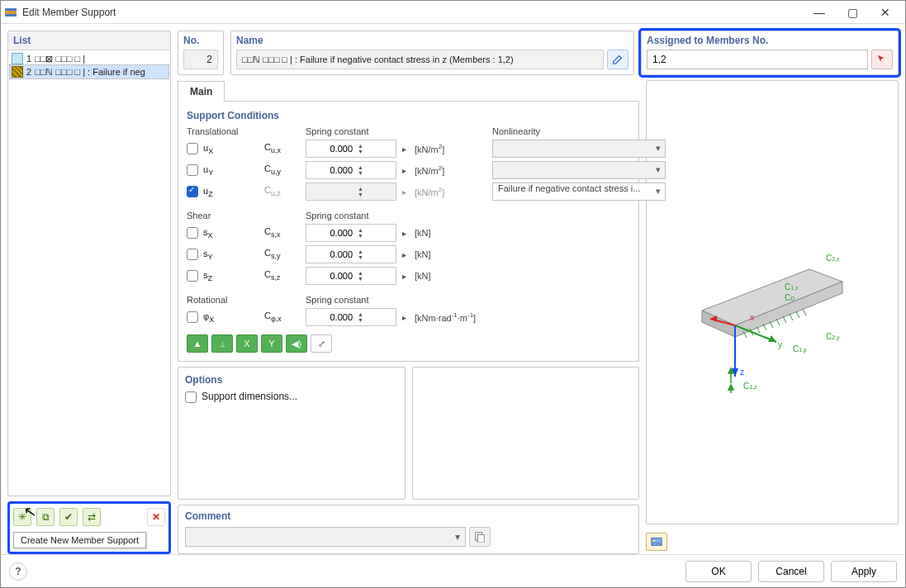 Image resolution: width=906 pixels, height=588 pixels. Describe the element at coordinates (45, 517) in the screenshot. I see `duplicate-support-button: ⧉` at that location.